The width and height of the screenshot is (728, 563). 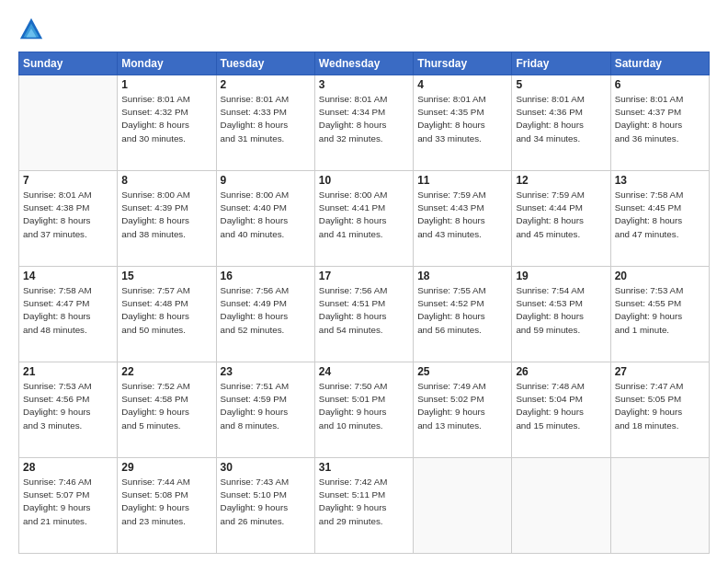 What do you see at coordinates (561, 180) in the screenshot?
I see `day-number: 12` at bounding box center [561, 180].